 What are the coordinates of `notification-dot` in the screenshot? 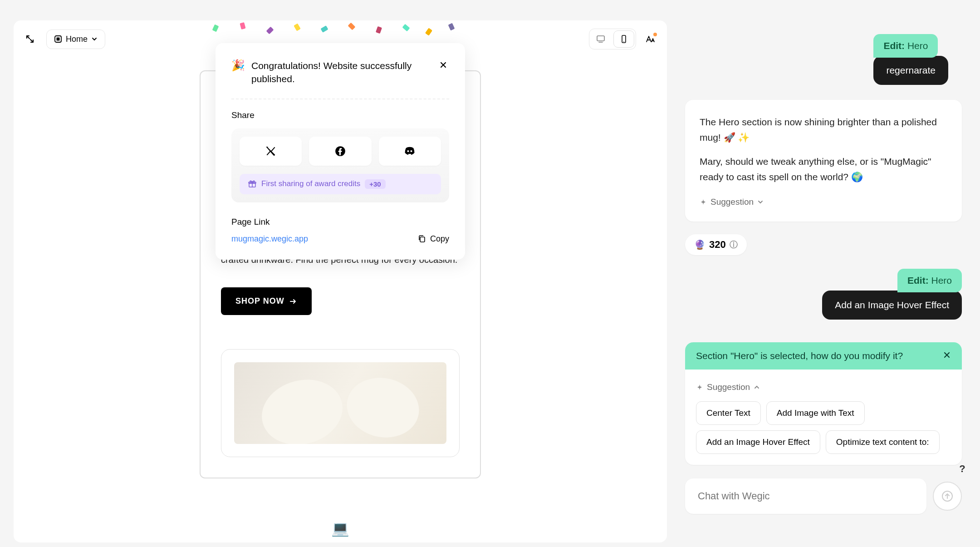 It's located at (655, 34).